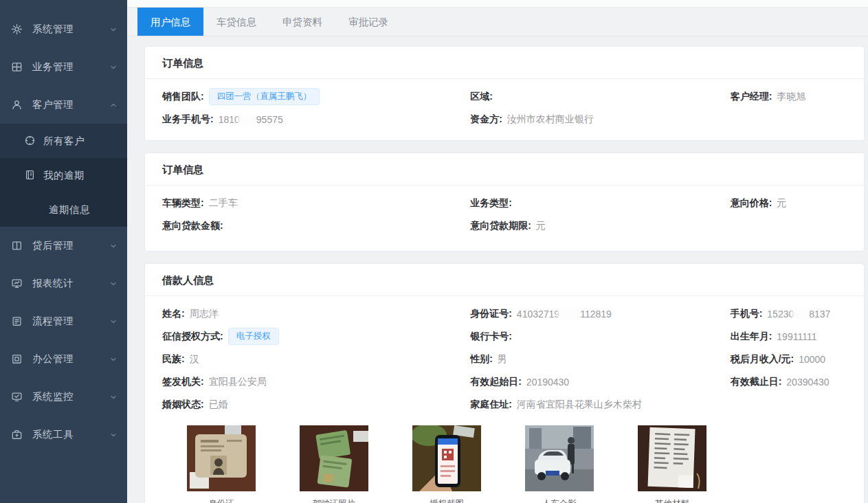  Describe the element at coordinates (789, 382) in the screenshot. I see `field-valid-to: 有效截止日: 20390430` at that location.